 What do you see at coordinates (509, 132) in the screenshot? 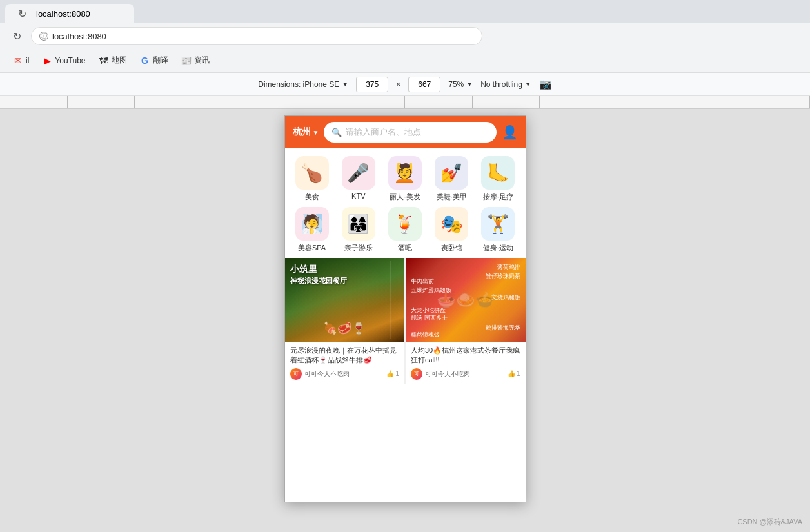
I see `user-icon: 👤` at bounding box center [509, 132].